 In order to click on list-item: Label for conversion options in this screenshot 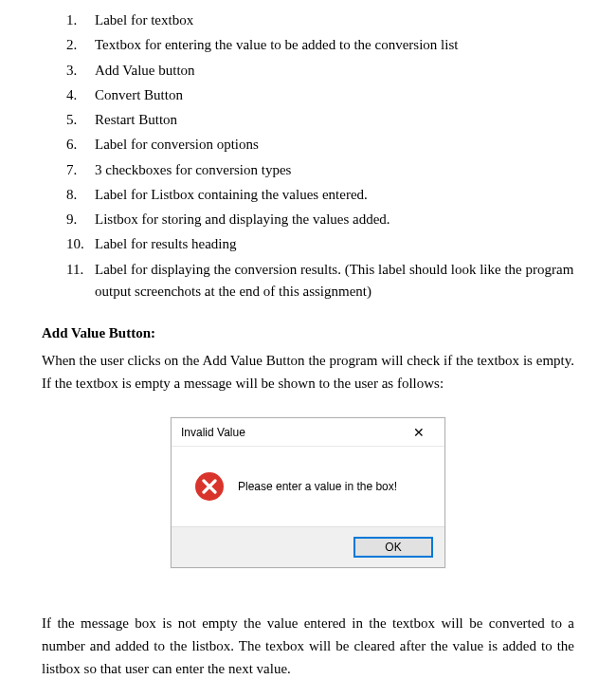, I will do `click(335, 144)`.